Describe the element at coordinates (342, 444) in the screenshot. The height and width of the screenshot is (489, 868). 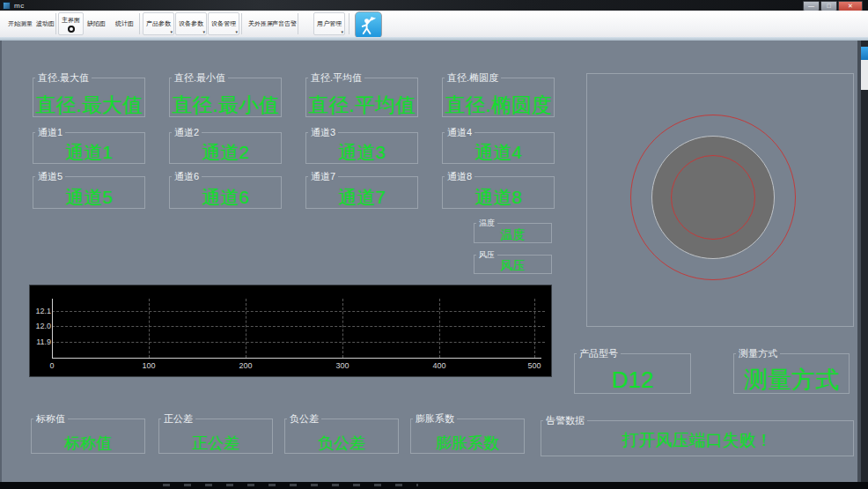
I see `field-value: 负公差` at that location.